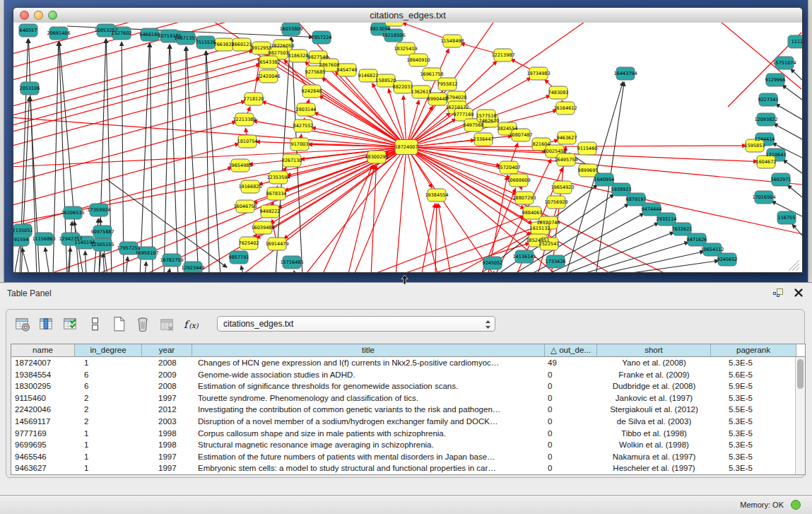 Image resolution: width=812 pixels, height=514 pixels. Describe the element at coordinates (408, 434) in the screenshot. I see `table-row: 977716911998Corpus callosum shape and si…` at that location.